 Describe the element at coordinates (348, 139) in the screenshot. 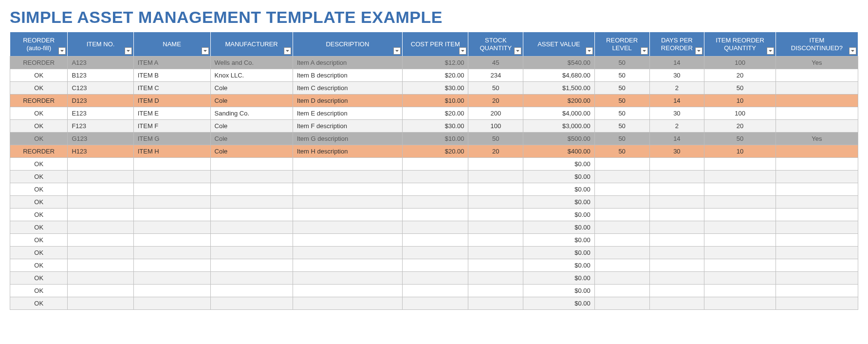

I see `cell-desc: Item G description` at that location.